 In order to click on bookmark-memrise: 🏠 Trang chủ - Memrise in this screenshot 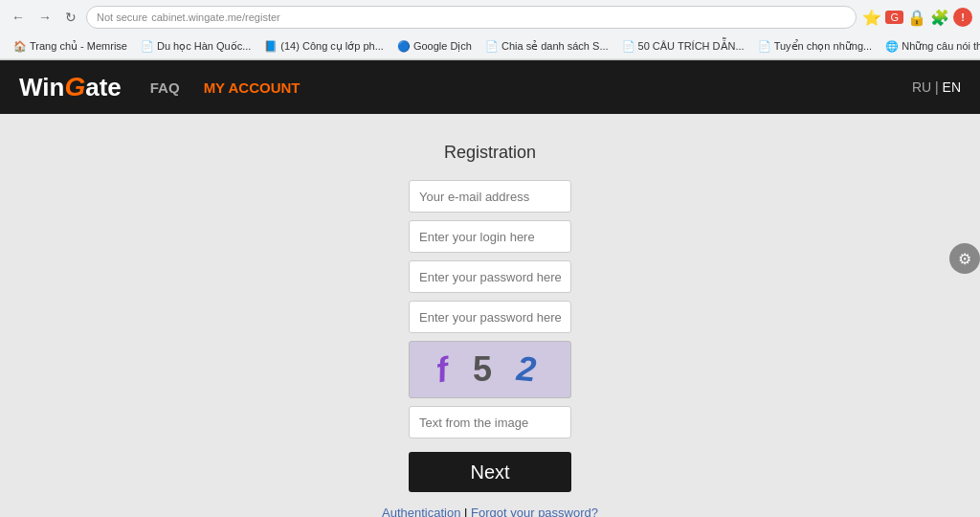, I will do `click(71, 46)`.